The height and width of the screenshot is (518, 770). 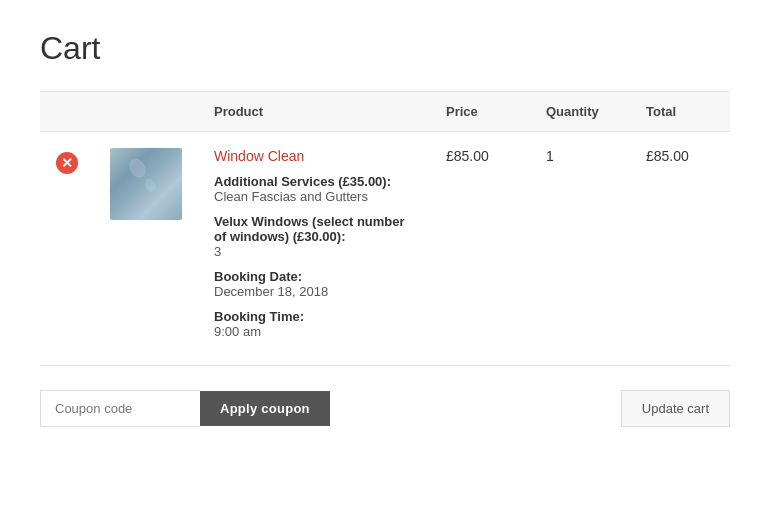 I want to click on remove-button: ✕, so click(x=67, y=163).